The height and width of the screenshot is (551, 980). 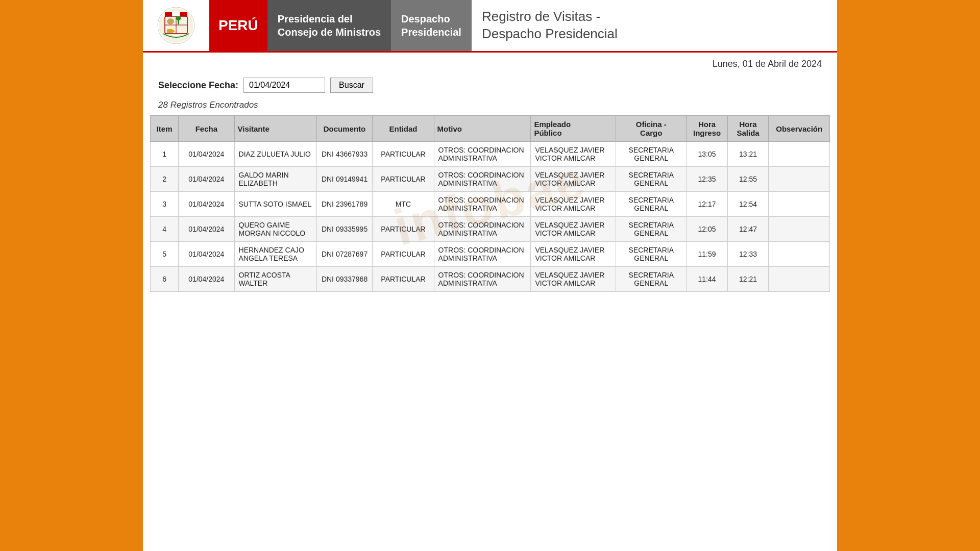 What do you see at coordinates (490, 254) in the screenshot?
I see `table-row: 501/04/2024HERNANDEZ CAJO ANGELA TERESAD…` at bounding box center [490, 254].